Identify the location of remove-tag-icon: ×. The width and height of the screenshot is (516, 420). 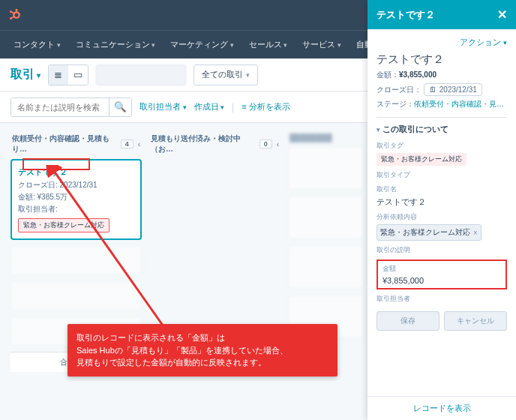
(476, 232).